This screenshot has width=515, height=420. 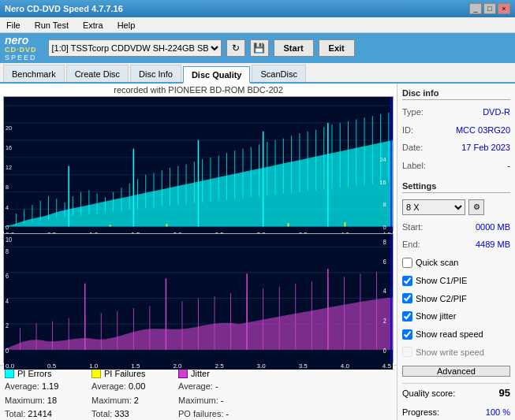 I want to click on minimize-button: _, so click(x=476, y=9).